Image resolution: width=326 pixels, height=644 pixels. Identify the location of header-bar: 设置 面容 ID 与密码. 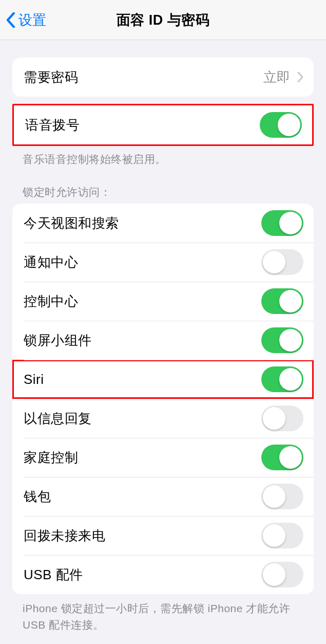
(163, 20).